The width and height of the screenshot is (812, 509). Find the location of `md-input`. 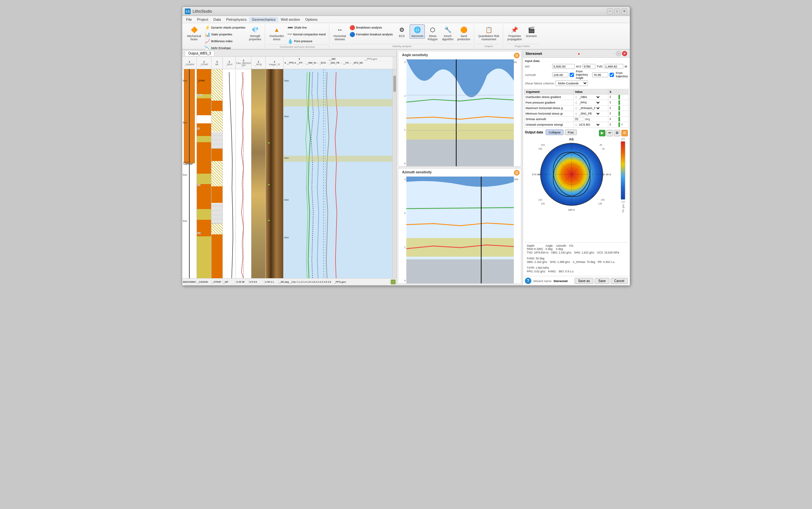

md-input is located at coordinates (563, 66).